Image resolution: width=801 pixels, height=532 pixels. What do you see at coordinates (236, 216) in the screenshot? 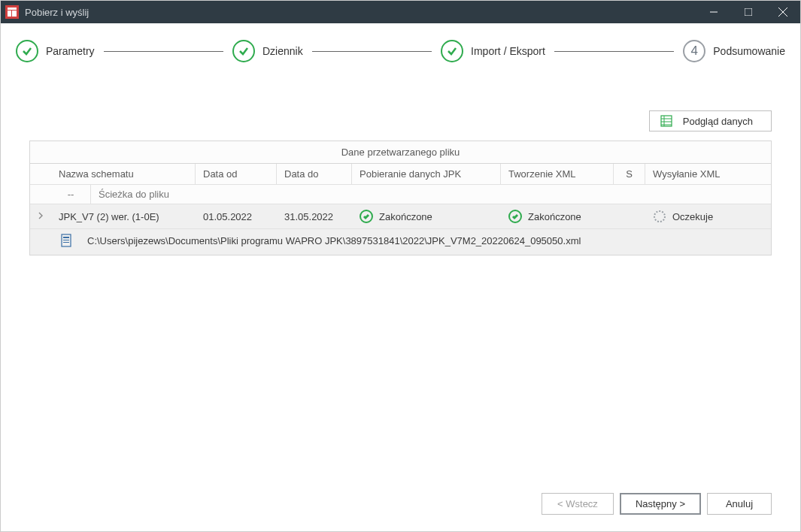
I see `cell-od: 01.05.2022` at bounding box center [236, 216].